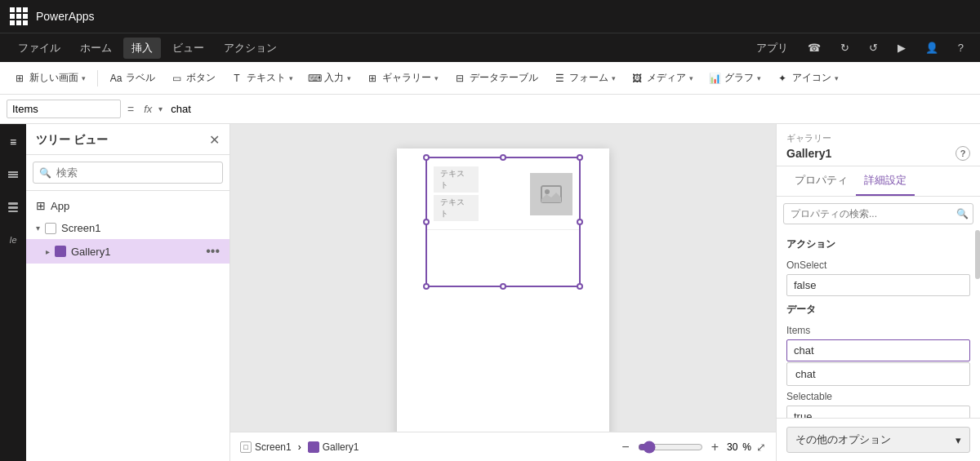 This screenshot has height=461, width=980. What do you see at coordinates (879, 411) in the screenshot?
I see `selectable-input` at bounding box center [879, 411].